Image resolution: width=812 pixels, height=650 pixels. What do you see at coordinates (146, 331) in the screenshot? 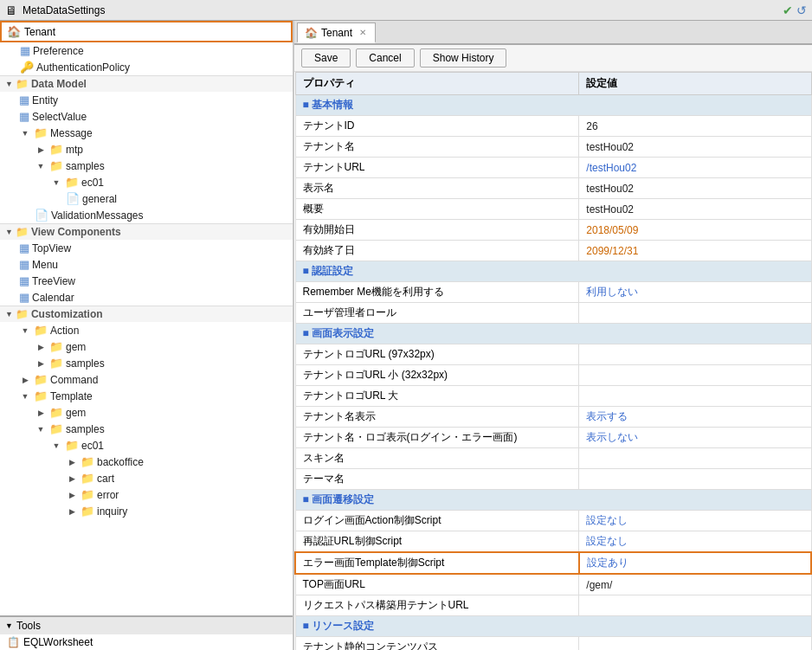
I see `action-item: ▼ 📁 Action` at bounding box center [146, 331].